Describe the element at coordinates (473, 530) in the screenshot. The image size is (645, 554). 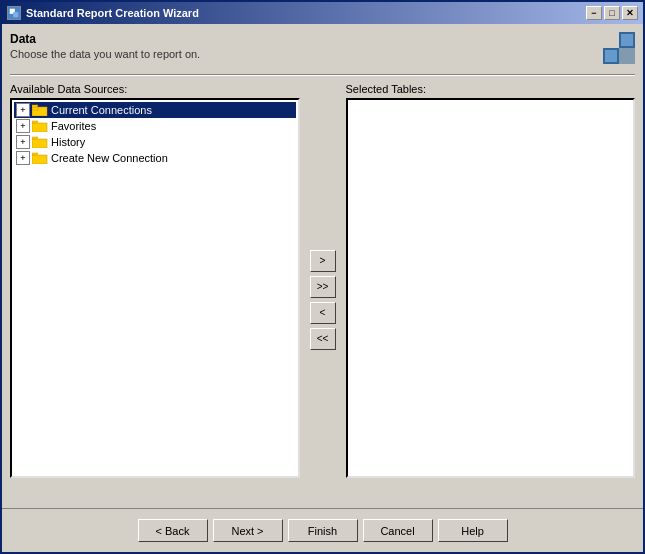
I see `help-button: Help` at that location.